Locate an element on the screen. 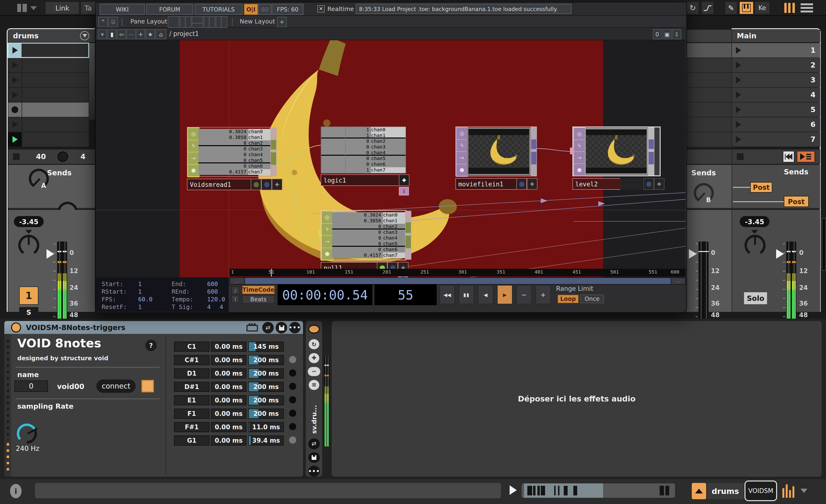 The width and height of the screenshot is (826, 504). node-name: level2 is located at coordinates (597, 184).